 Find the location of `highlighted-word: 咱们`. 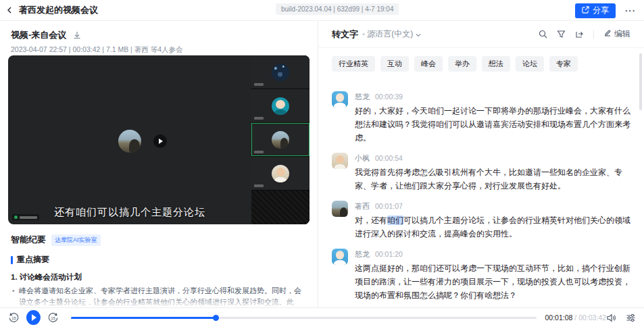

highlighted-word: 咱们 is located at coordinates (395, 220).